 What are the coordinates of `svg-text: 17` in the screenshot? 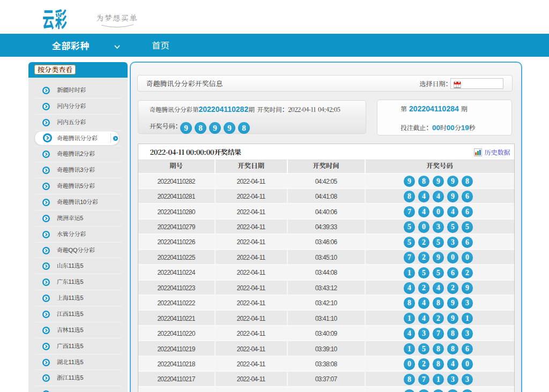 It's located at (457, 86).